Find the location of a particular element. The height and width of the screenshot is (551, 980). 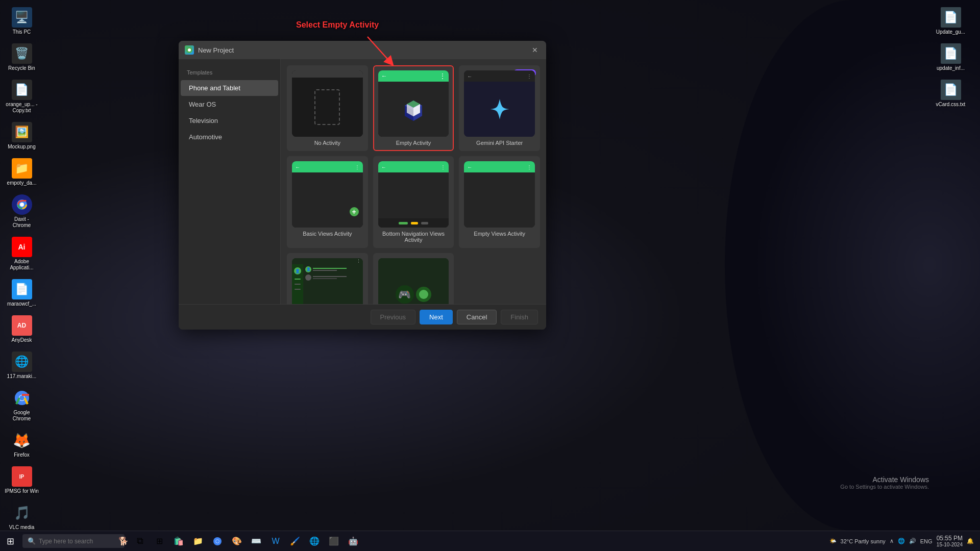

dialog-titlebar: New Project ✕ is located at coordinates (362, 50).